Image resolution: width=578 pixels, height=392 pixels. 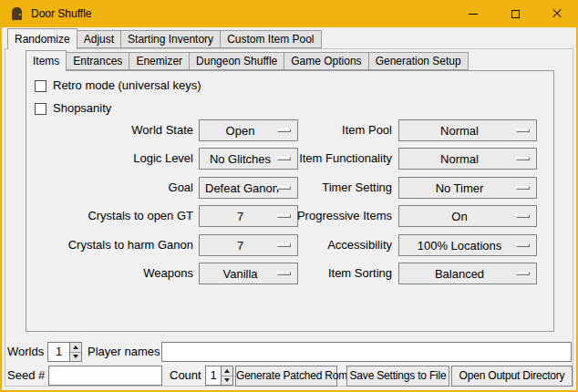 What do you see at coordinates (159, 61) in the screenshot?
I see `tab-enemizer: Enemizer` at bounding box center [159, 61].